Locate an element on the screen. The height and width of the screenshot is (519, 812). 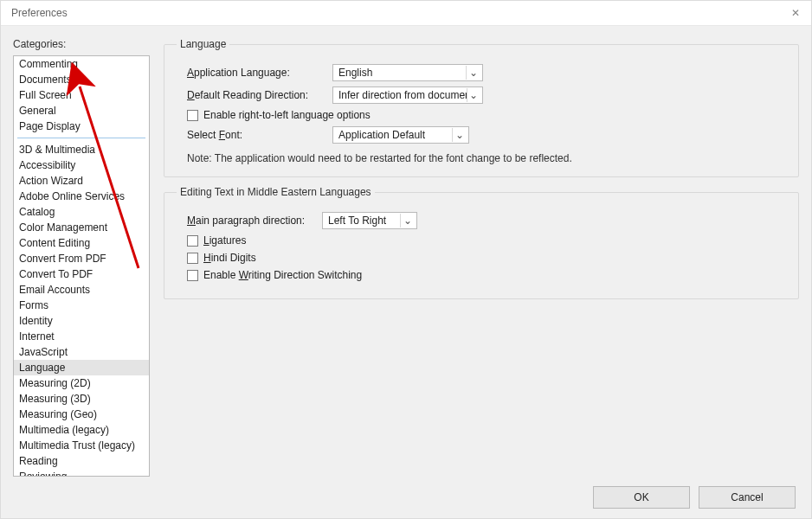
group-language-legend: Language is located at coordinates (203, 44).